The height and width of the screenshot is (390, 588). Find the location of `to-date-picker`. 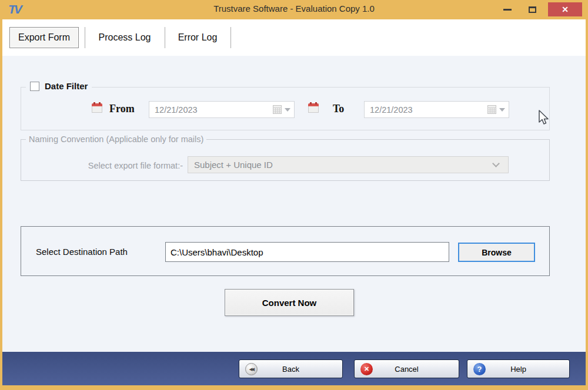

to-date-picker is located at coordinates (436, 109).